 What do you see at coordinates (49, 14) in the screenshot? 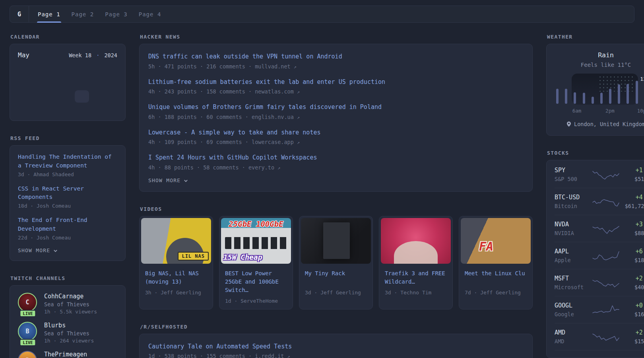
I see `nav-tab-label: Page 1` at bounding box center [49, 14].